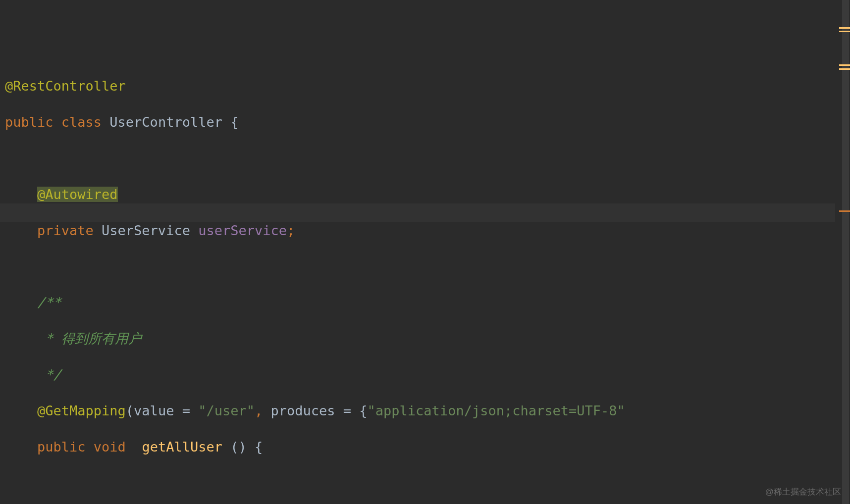 This screenshot has width=850, height=504. Describe the element at coordinates (427, 339) in the screenshot. I see `code-line: * 得到所有用户` at that location.